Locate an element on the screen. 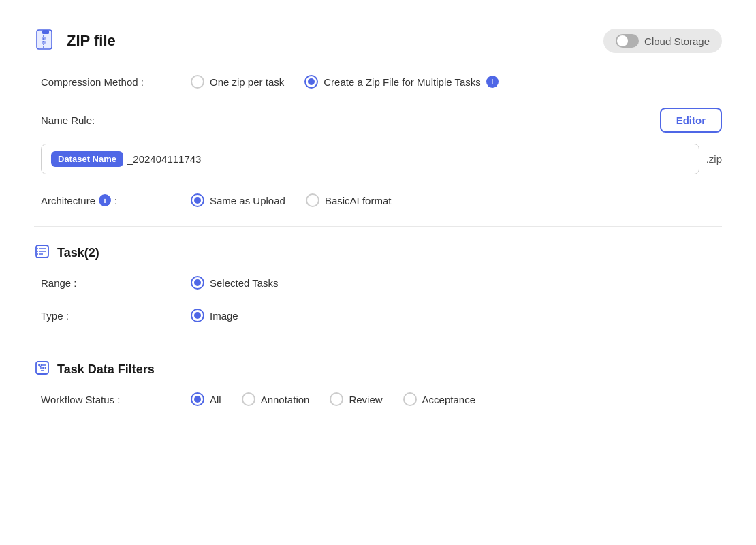 This screenshot has height=545, width=756. radio-all: All is located at coordinates (206, 399).